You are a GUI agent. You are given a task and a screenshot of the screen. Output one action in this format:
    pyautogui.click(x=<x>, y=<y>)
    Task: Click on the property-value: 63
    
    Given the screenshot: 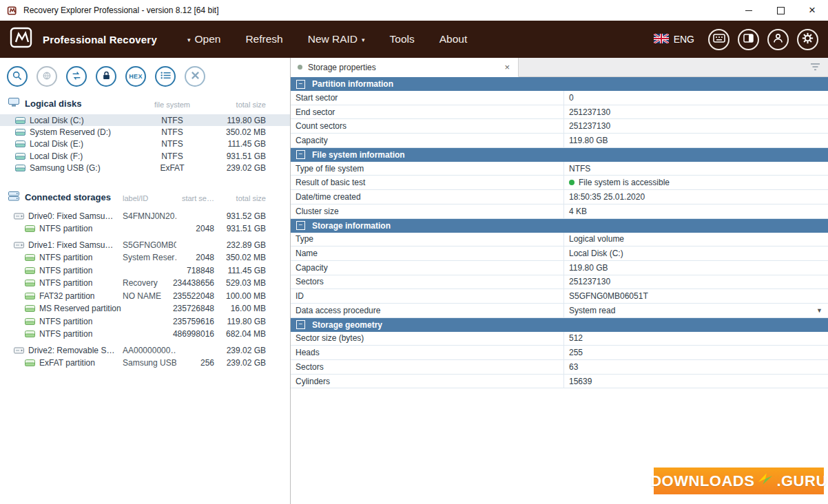 What is the action you would take?
    pyautogui.click(x=696, y=367)
    